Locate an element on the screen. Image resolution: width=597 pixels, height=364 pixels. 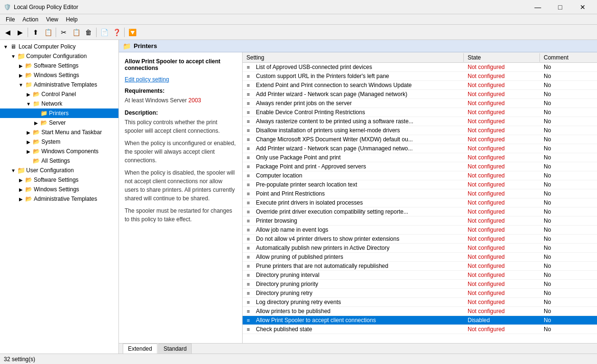
toolbar-filter: 🔽 is located at coordinates (132, 32).